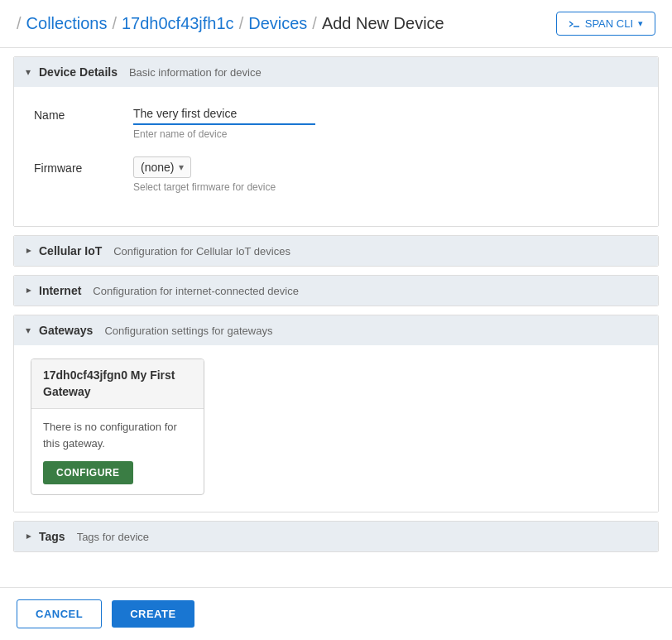 This screenshot has width=672, height=640. I want to click on internet-chevron-icon: ▾, so click(28, 291).